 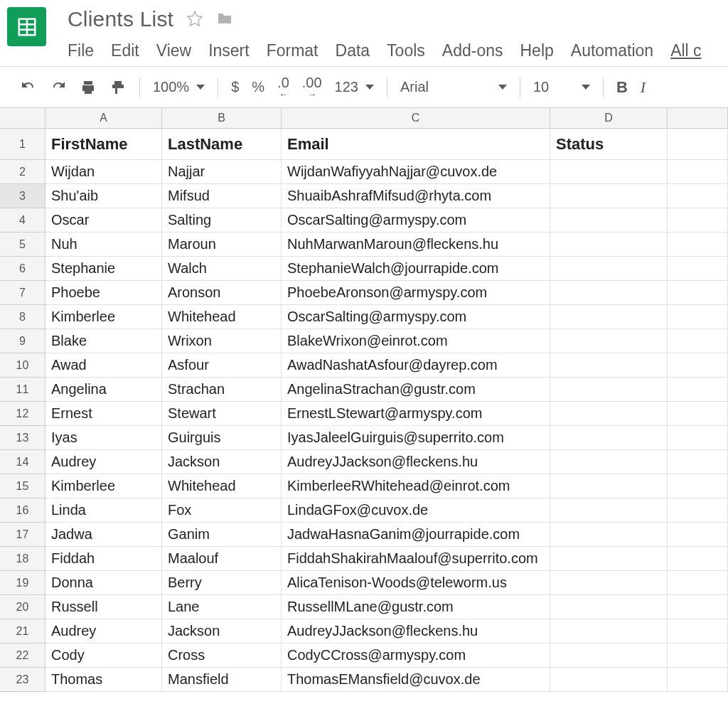 I want to click on star-icon, so click(x=195, y=20).